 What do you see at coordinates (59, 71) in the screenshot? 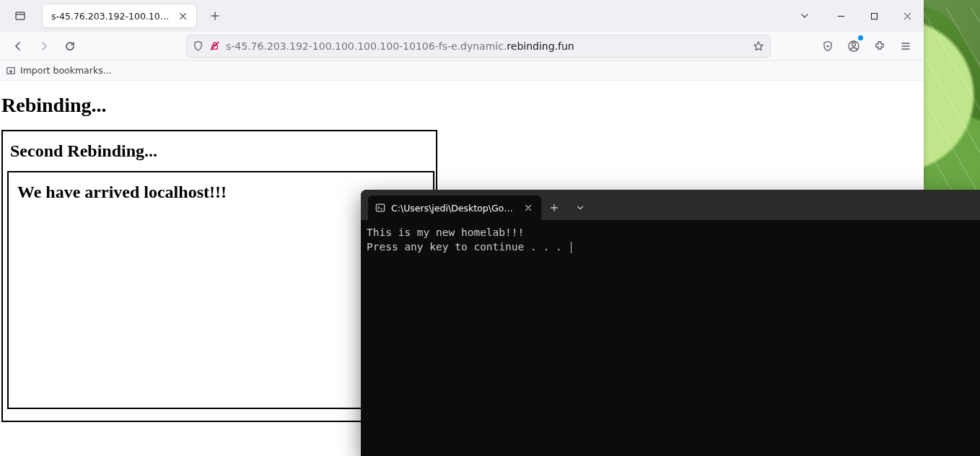
I see `import-bookmarks-button: Import bookmarks...` at bounding box center [59, 71].